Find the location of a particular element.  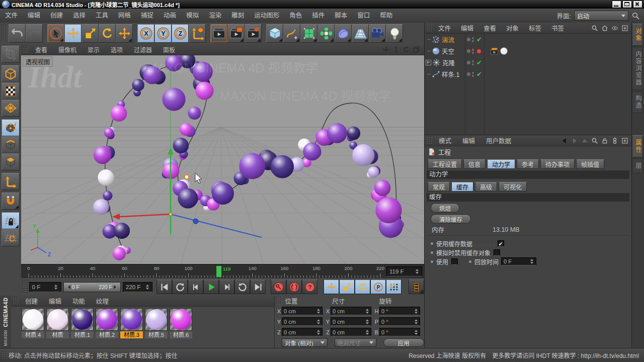

render-view-button is located at coordinates (219, 33).